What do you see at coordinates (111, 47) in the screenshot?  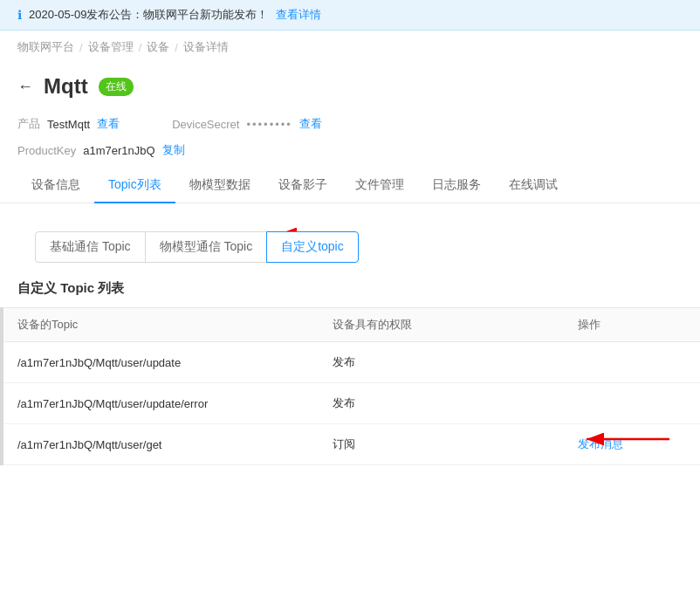 I see `breadcrumb-item-2: 设备管理` at bounding box center [111, 47].